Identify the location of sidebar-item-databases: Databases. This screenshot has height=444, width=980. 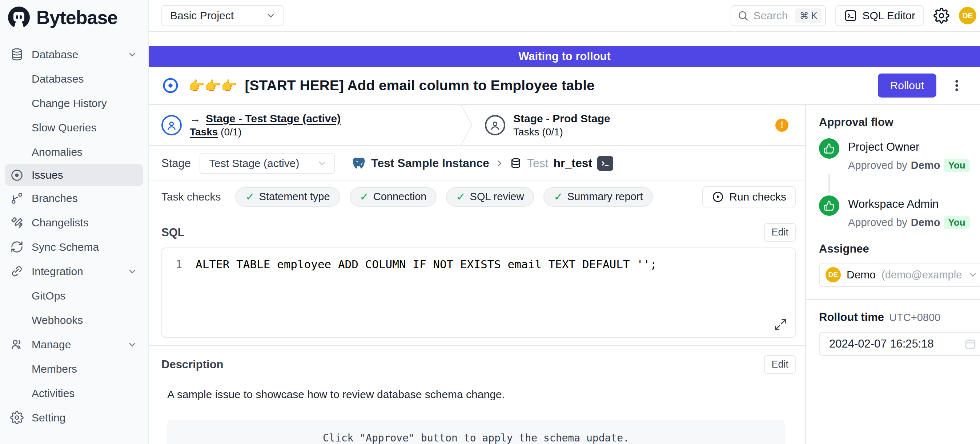
(74, 79).